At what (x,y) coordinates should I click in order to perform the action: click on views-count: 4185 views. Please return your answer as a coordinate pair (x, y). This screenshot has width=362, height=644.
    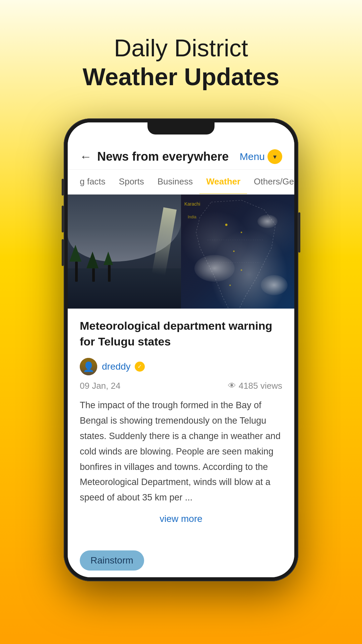
    Looking at the image, I should click on (260, 386).